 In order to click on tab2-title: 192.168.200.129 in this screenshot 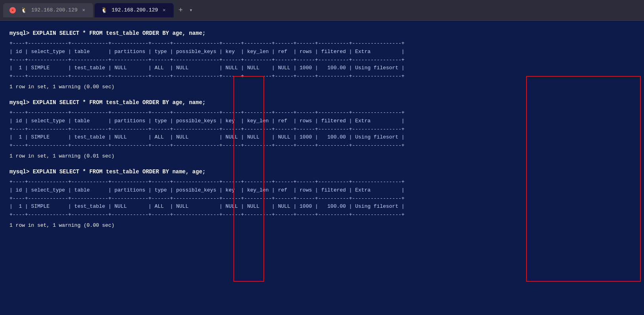, I will do `click(134, 10)`.